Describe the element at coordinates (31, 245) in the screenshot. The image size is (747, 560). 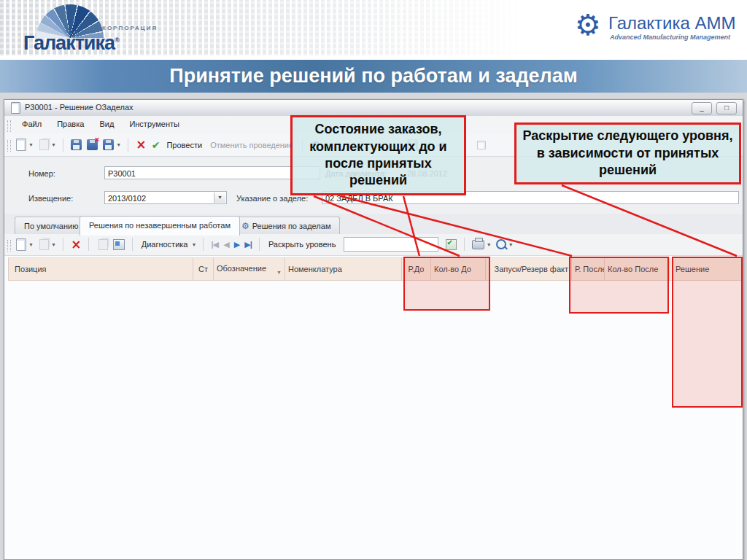
I see `grid-new-dropdown-icon: ▼` at that location.